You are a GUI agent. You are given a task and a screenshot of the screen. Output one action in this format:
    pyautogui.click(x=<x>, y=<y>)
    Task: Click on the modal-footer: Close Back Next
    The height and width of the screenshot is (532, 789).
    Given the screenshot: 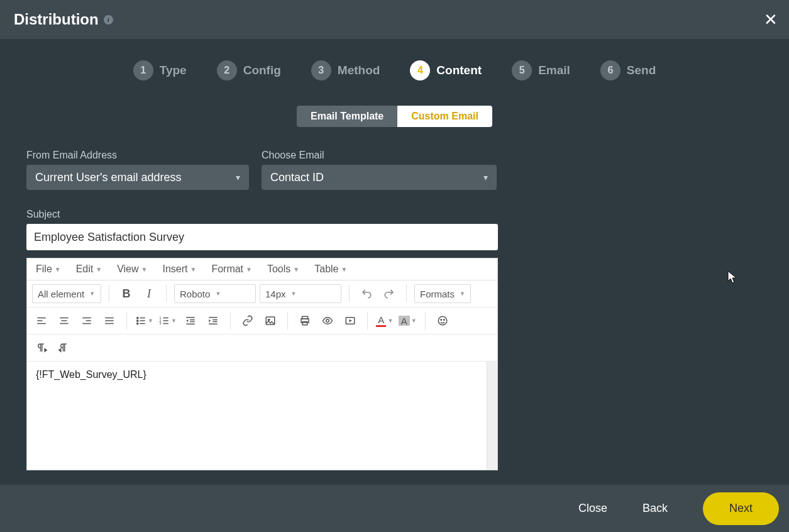 What is the action you would take?
    pyautogui.click(x=395, y=508)
    